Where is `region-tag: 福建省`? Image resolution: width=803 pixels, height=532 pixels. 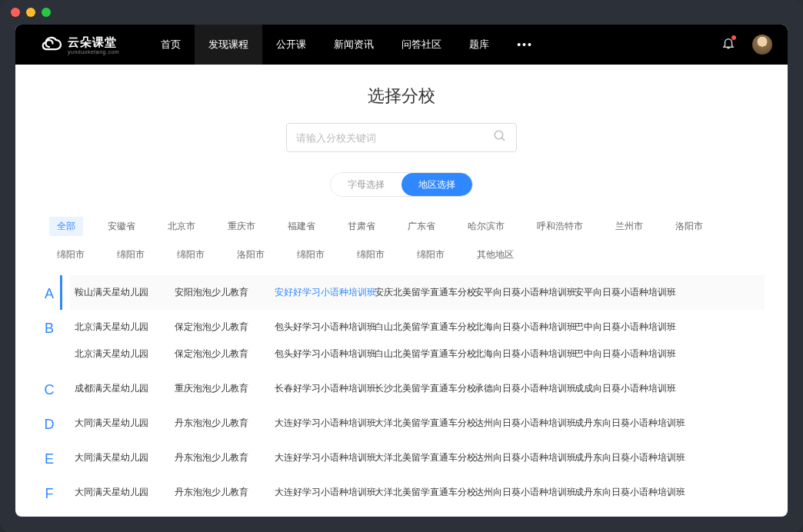 region-tag: 福建省 is located at coordinates (302, 226).